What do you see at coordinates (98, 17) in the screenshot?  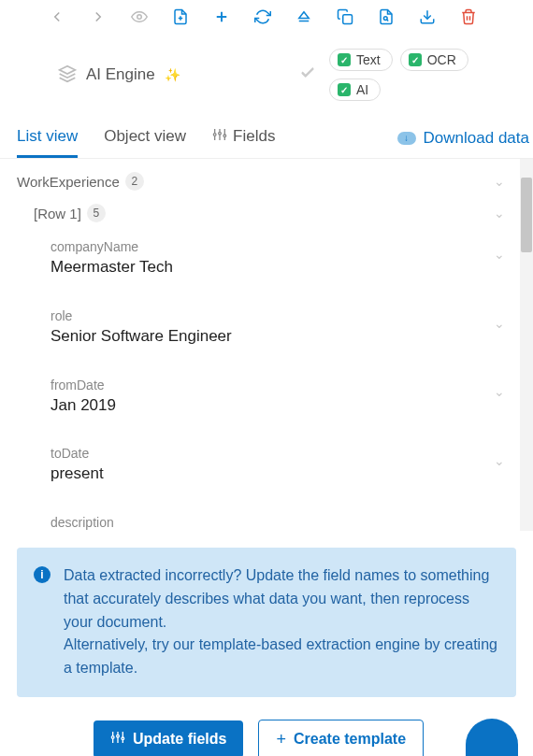 I see `forward-icon` at bounding box center [98, 17].